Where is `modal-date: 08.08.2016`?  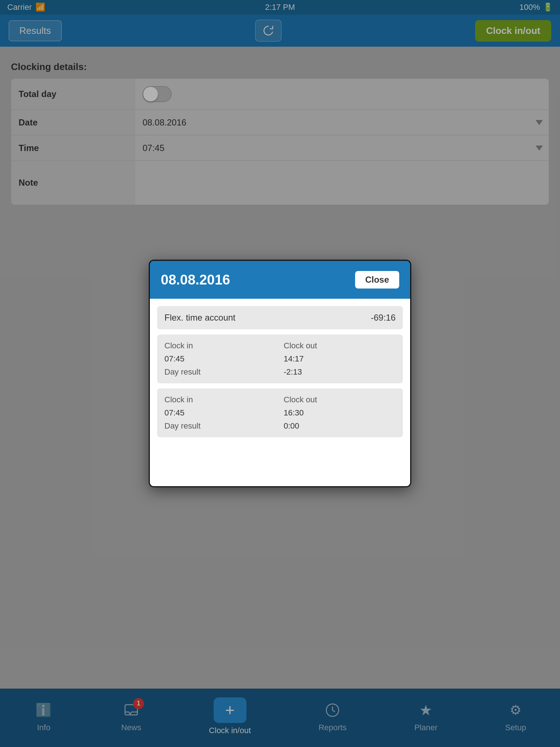
modal-date: 08.08.2016 is located at coordinates (195, 280).